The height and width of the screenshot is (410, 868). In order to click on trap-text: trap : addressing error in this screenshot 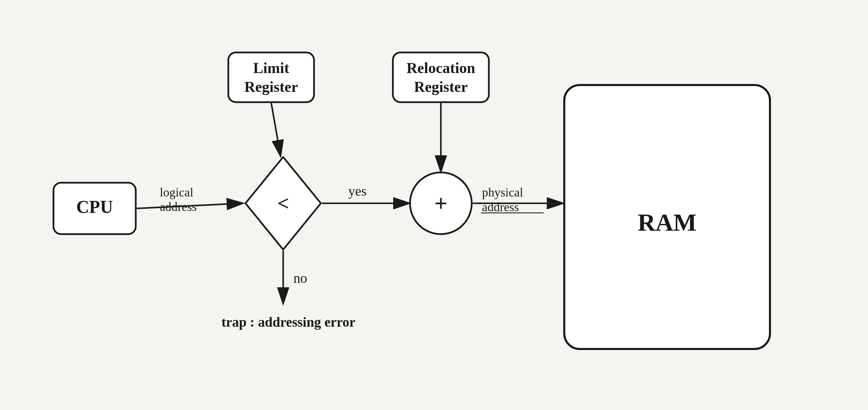, I will do `click(289, 322)`.